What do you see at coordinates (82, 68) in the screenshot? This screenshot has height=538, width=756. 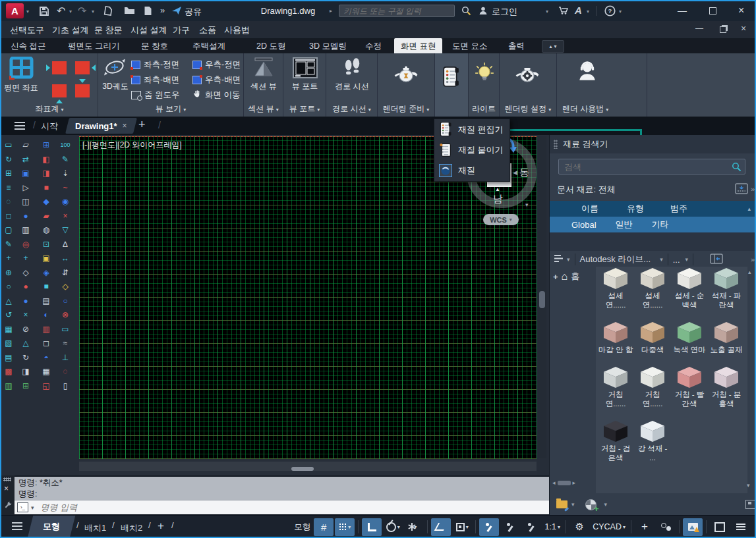 I see `view-right-button` at bounding box center [82, 68].